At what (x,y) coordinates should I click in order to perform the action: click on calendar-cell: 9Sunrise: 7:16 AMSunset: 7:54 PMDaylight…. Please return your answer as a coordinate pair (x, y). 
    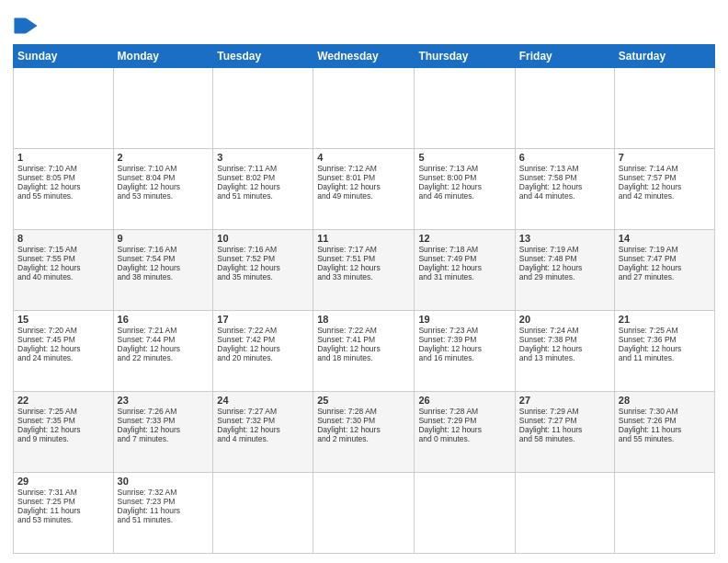
    Looking at the image, I should click on (164, 270).